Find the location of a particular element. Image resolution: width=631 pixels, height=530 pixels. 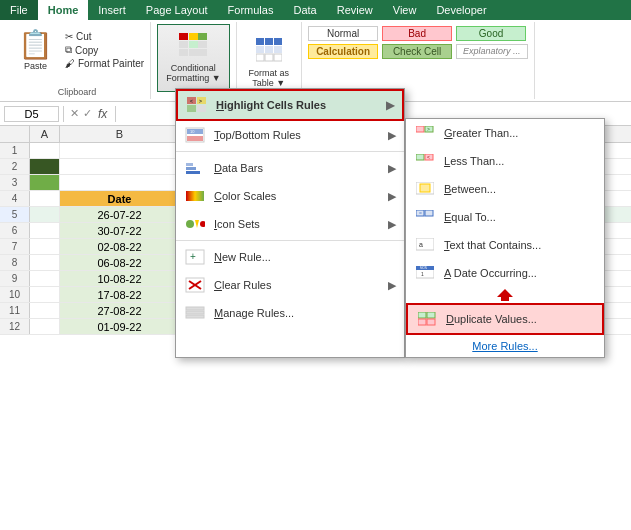

menu-item-color-scales: Color Scales ▶ is located at coordinates (290, 196).